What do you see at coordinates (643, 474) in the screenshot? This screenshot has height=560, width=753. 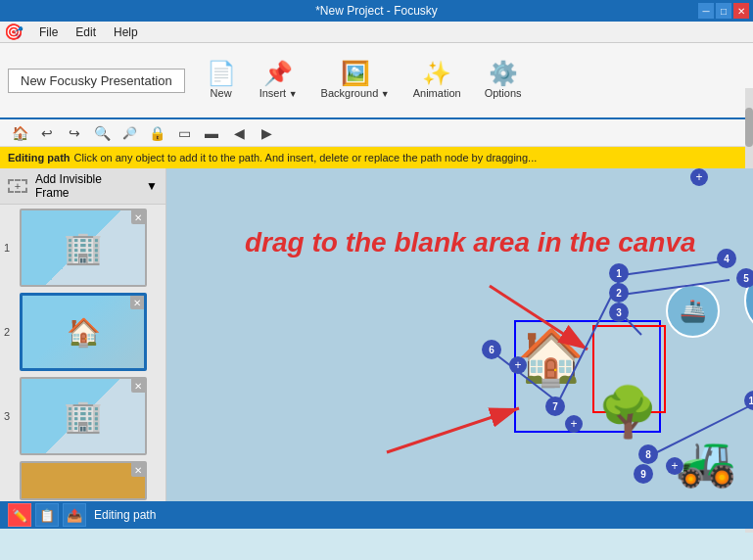 I see `path-node-9: 9` at bounding box center [643, 474].